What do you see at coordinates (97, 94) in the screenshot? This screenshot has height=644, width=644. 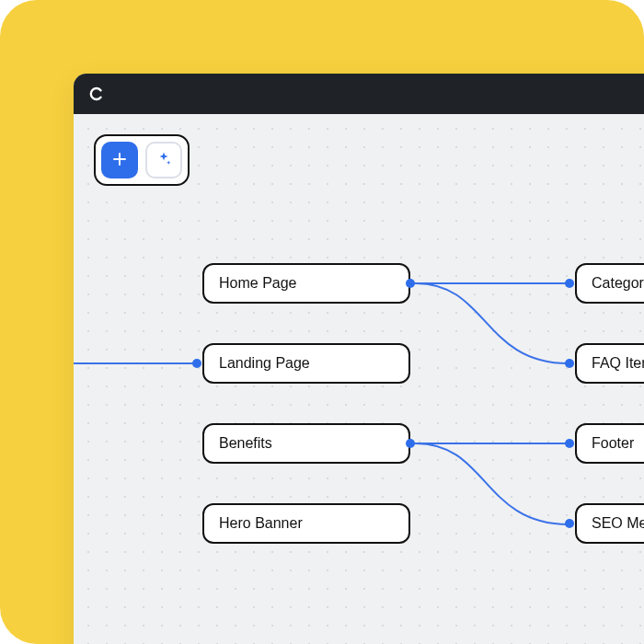 I see `app-logo-icon` at bounding box center [97, 94].